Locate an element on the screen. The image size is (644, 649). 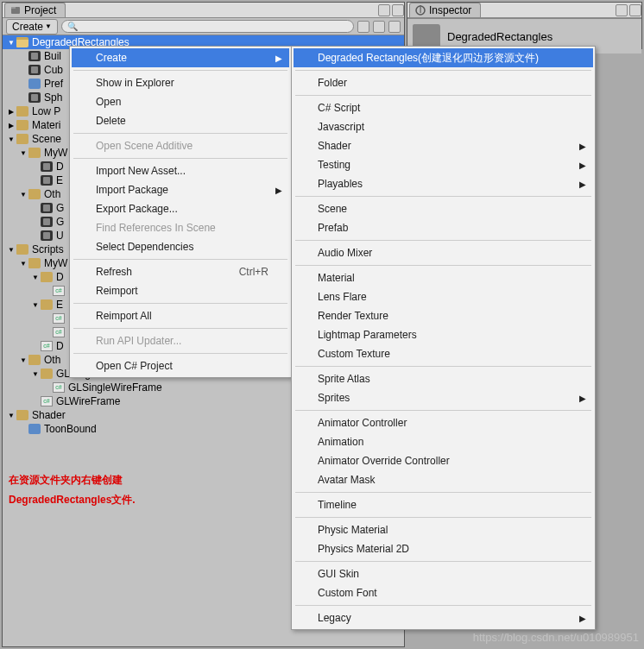
menu-item: Reimport All is located at coordinates (180, 316).